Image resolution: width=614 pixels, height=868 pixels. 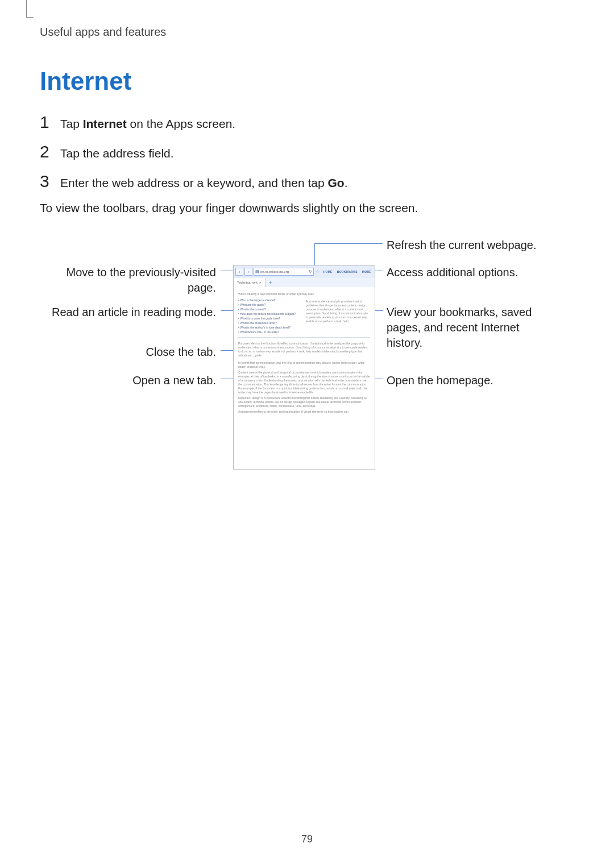 I want to click on bullet: What is the context?, so click(x=271, y=309).